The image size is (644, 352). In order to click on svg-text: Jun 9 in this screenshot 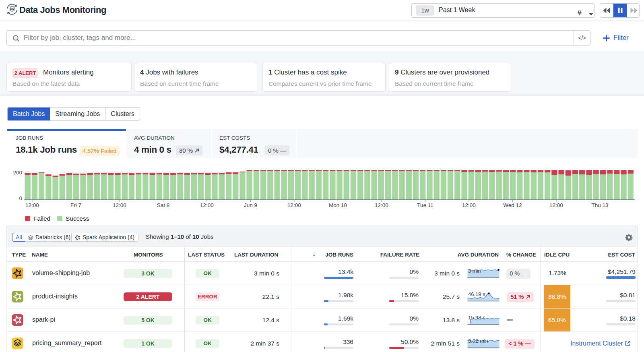, I will do `click(250, 205)`.